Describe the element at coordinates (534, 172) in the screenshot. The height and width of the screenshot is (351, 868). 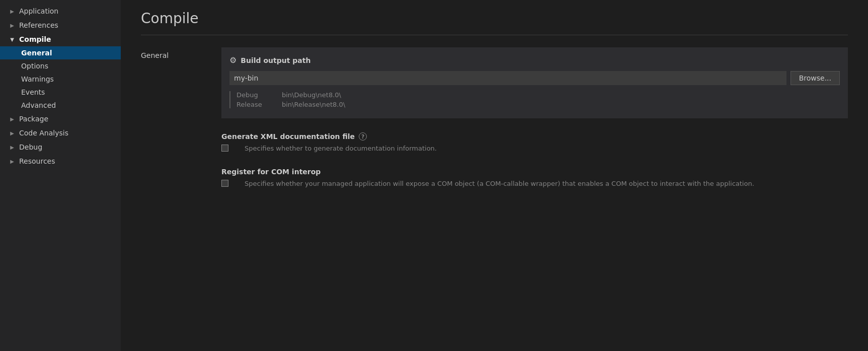
I see `com-interop-title: Register for COM interop` at that location.